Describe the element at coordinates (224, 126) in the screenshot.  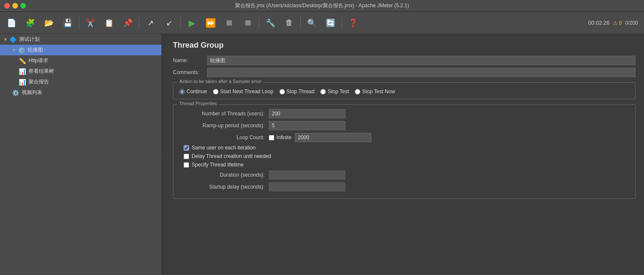
I see `ramp-up-label: Ramp-up period (seconds):` at that location.